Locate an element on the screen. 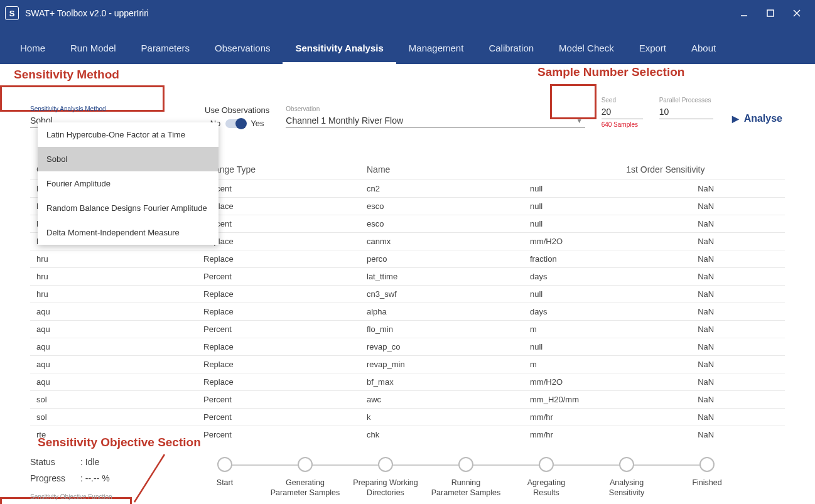 Image resolution: width=815 pixels, height=504 pixels. progress-value: : --.-- % is located at coordinates (95, 478).